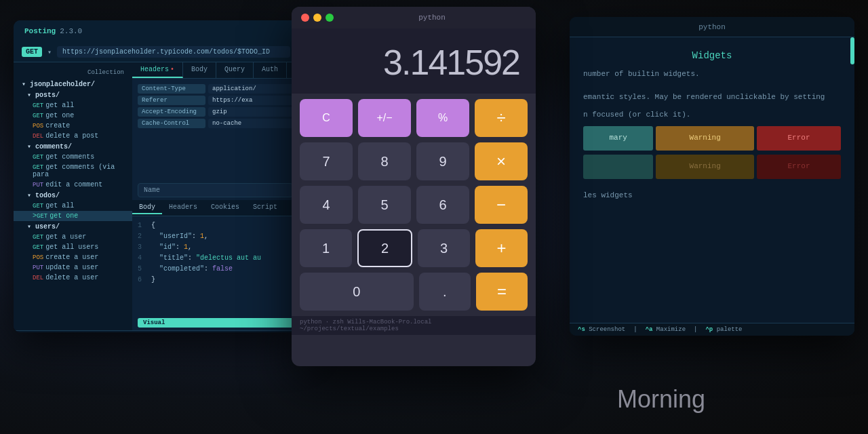 The image size is (868, 434). What do you see at coordinates (414, 61) in the screenshot?
I see `calc-display: 3.141592` at bounding box center [414, 61].